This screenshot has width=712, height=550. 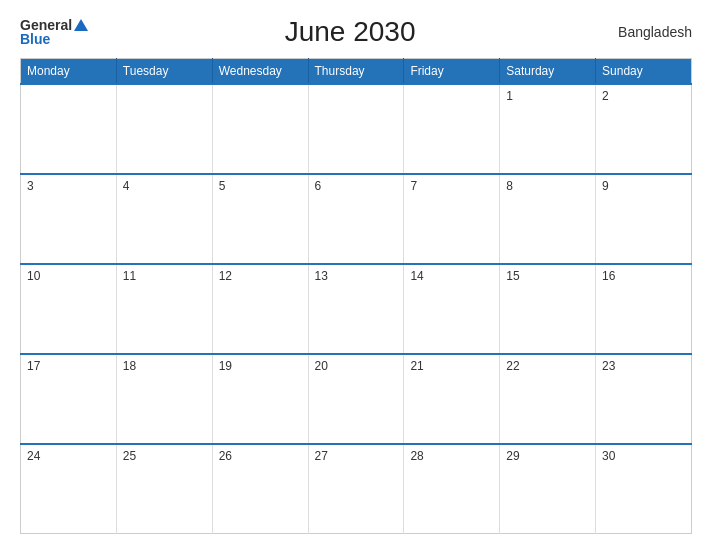 What do you see at coordinates (222, 186) in the screenshot?
I see `day-number: 5` at bounding box center [222, 186].